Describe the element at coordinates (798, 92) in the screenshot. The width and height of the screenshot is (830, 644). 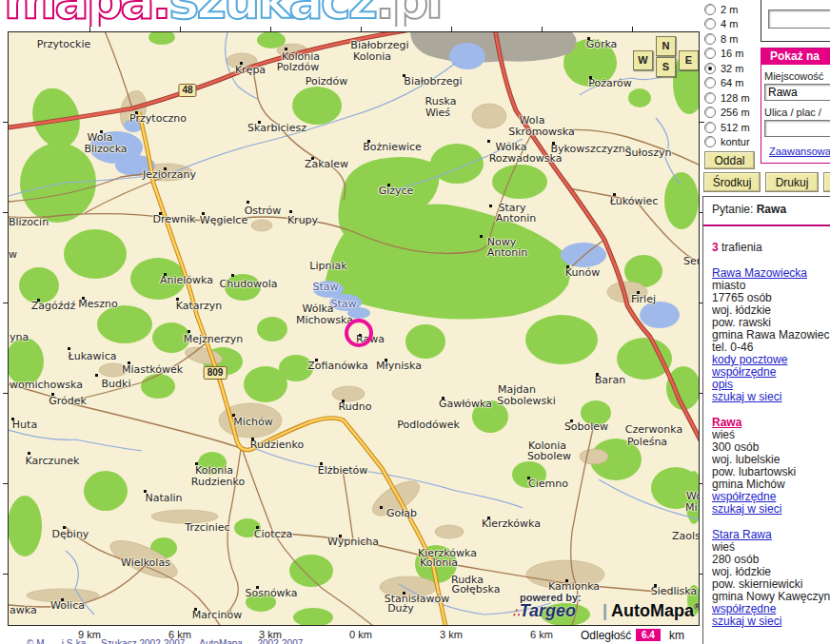
I see `miejscowosc-input` at that location.